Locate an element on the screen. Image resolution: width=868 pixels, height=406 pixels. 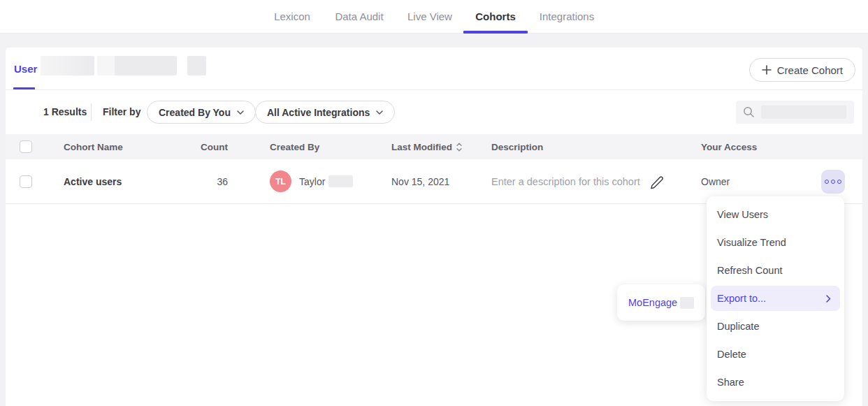
create-cohort-button: Create Cohort is located at coordinates (802, 70).